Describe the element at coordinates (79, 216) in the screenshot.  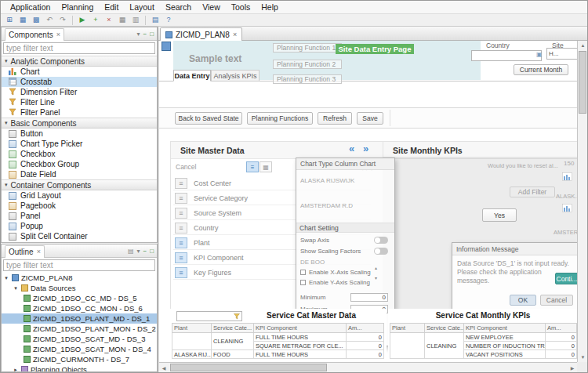
I see `component-item-panel: Panel` at that location.